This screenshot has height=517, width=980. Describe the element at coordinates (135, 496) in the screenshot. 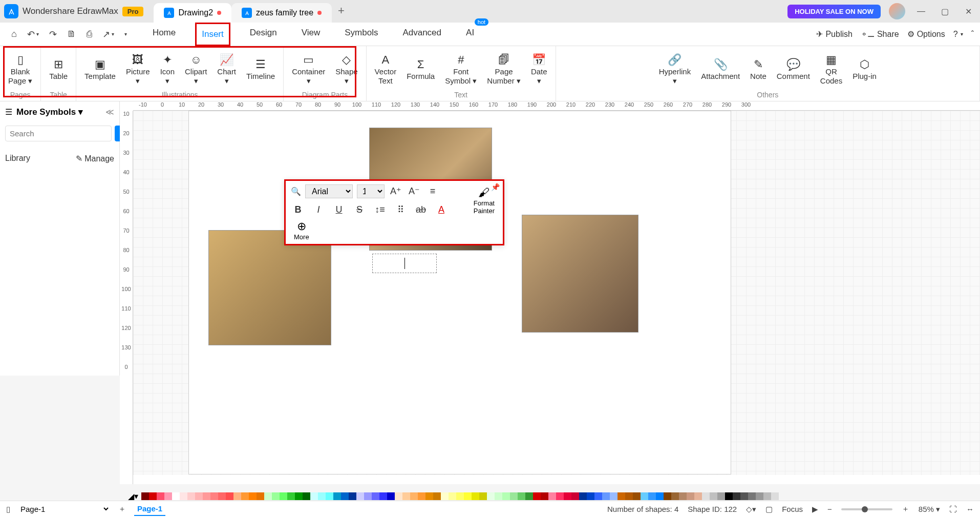

I see `fill-dropper-icon: ◢▾` at that location.